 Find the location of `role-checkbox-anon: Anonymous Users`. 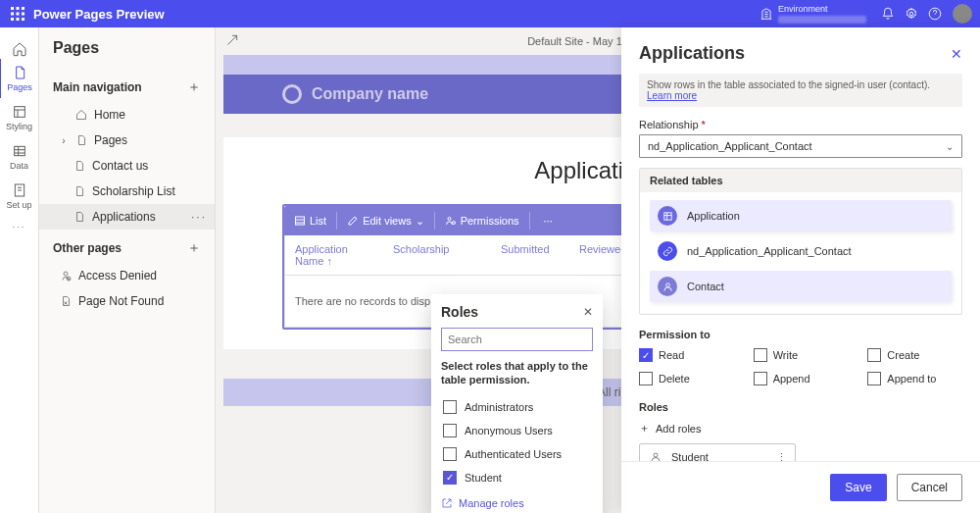

role-checkbox-anon: Anonymous Users is located at coordinates (517, 431).